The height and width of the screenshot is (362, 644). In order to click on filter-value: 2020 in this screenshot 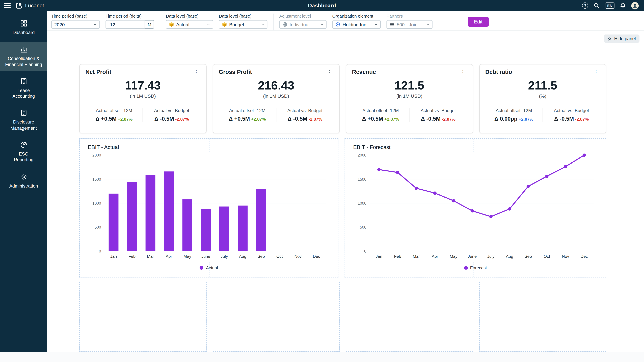, I will do `click(72, 24)`.